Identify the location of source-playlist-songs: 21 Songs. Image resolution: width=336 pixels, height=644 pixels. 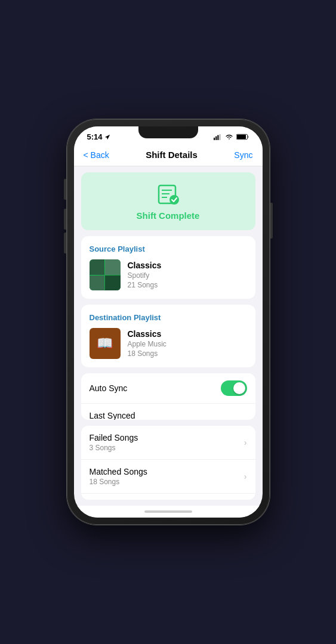
(144, 285).